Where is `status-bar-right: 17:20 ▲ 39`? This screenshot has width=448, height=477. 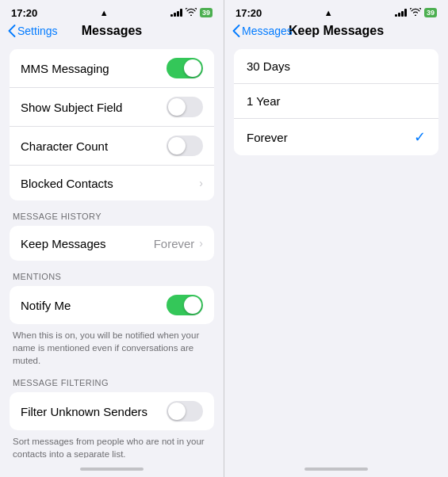 status-bar-right: 17:20 ▲ 39 is located at coordinates (336, 11).